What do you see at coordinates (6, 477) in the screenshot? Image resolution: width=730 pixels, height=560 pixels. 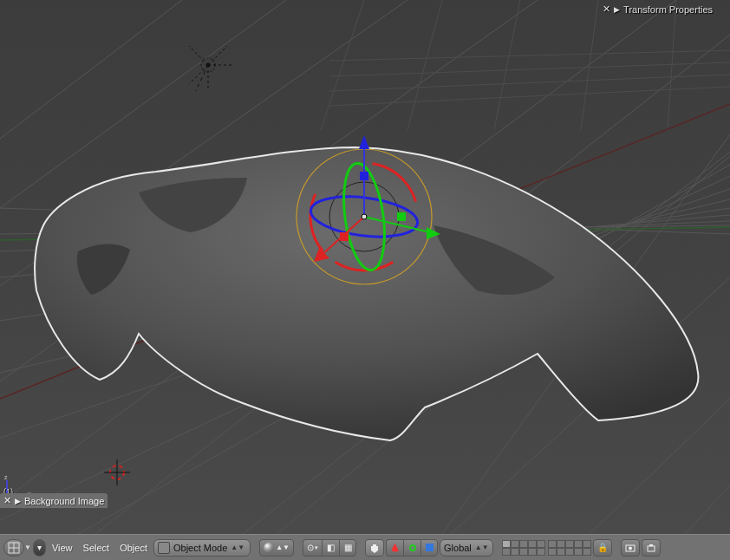 I see `svg-text: z` at bounding box center [6, 477].